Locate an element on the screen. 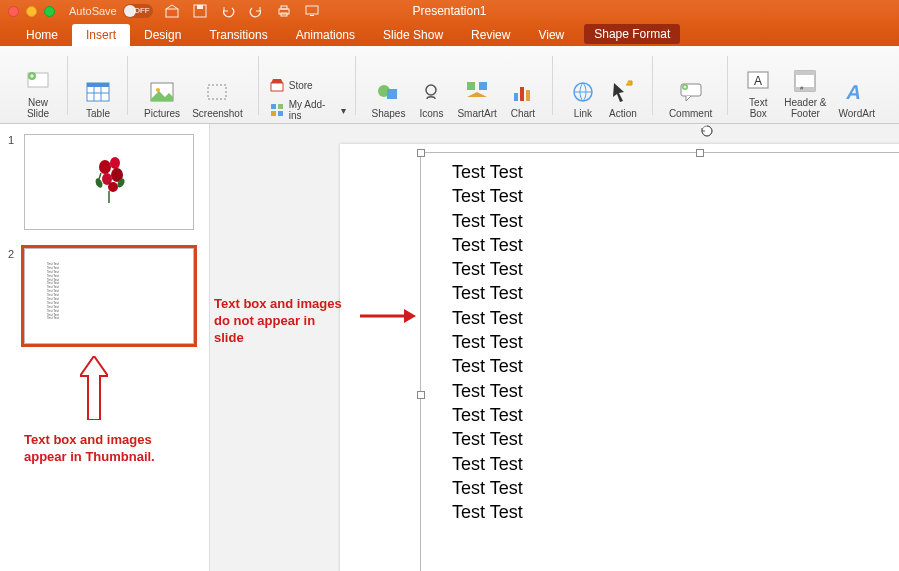  close-window is located at coordinates (14, 12).